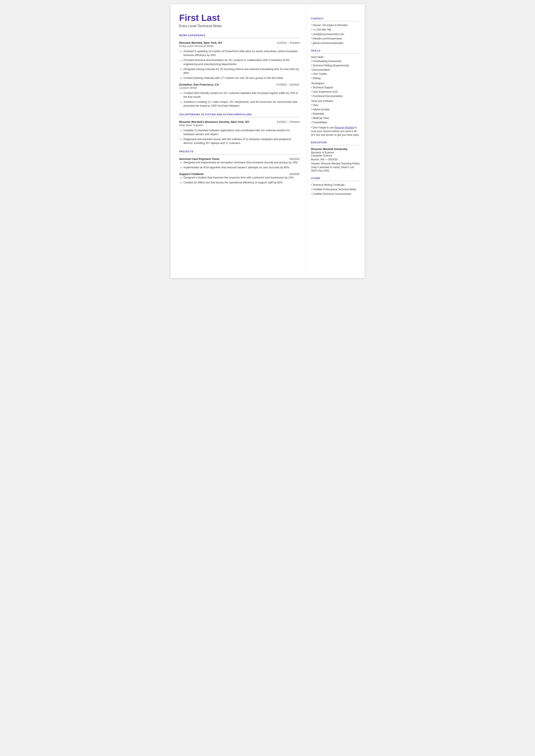  What do you see at coordinates (344, 128) in the screenshot?
I see `resume-worded-link: Resume Worded` at bounding box center [344, 128].